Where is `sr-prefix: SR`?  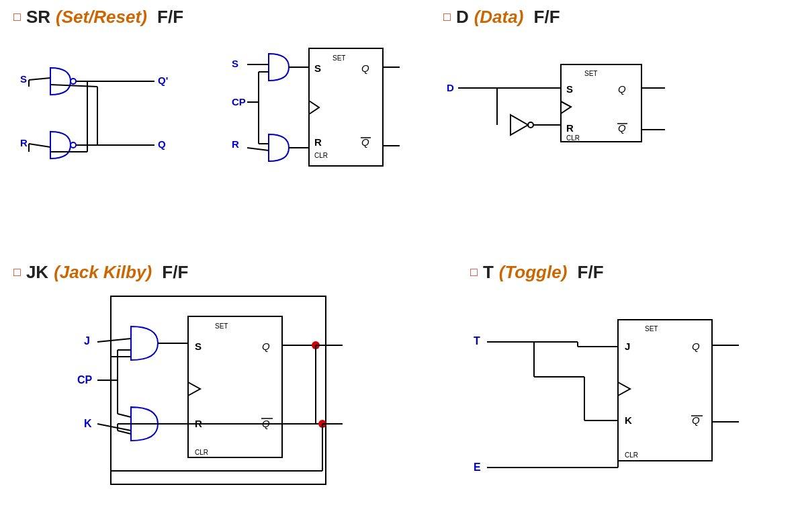
sr-prefix: SR is located at coordinates (38, 17).